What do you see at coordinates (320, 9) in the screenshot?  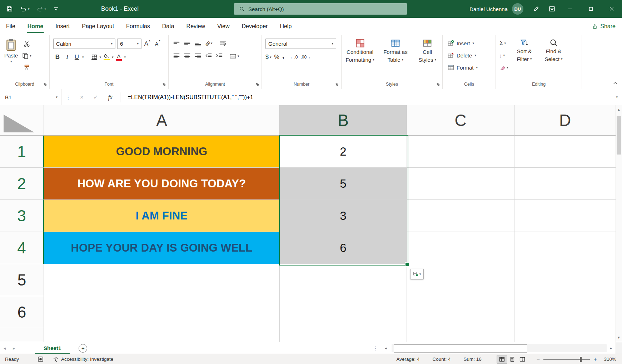 I see `search-input: Search (Alt+Q)` at bounding box center [320, 9].